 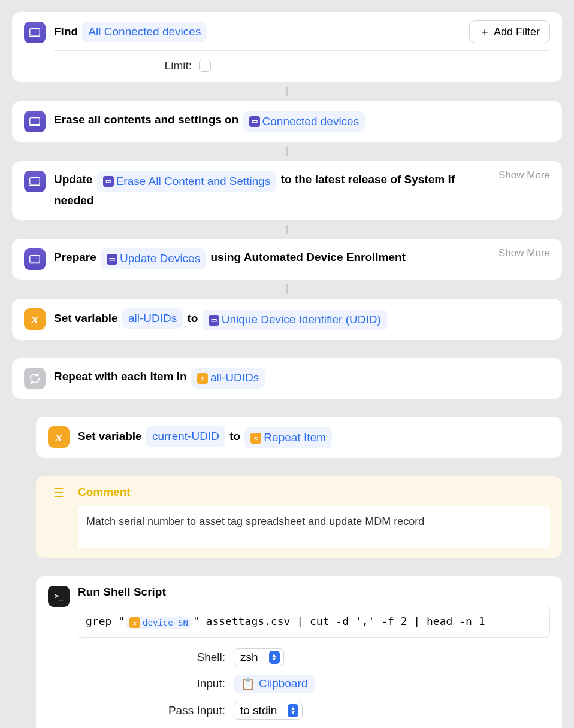 What do you see at coordinates (228, 378) in the screenshot?
I see `repeat-token: x all-UDIDs` at bounding box center [228, 378].